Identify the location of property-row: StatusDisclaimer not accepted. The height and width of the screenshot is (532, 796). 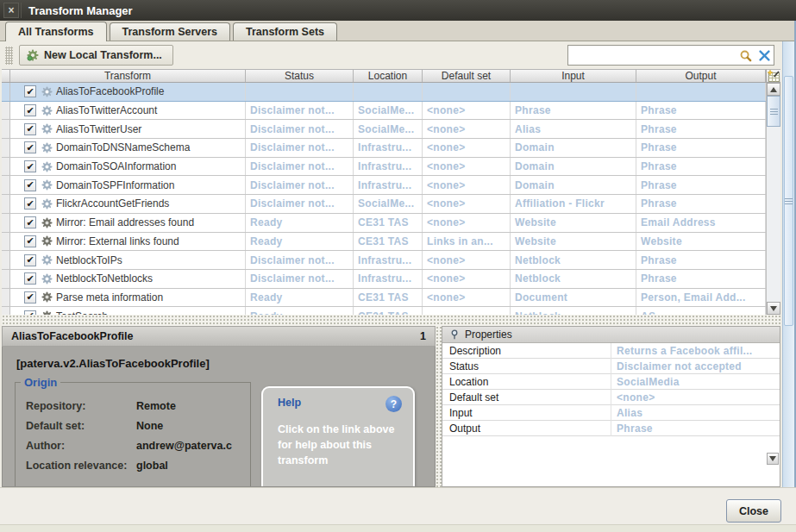
(611, 366).